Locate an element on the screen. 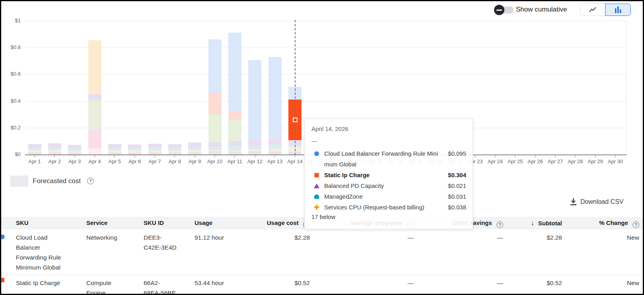  column-header-service: Service is located at coordinates (97, 223).